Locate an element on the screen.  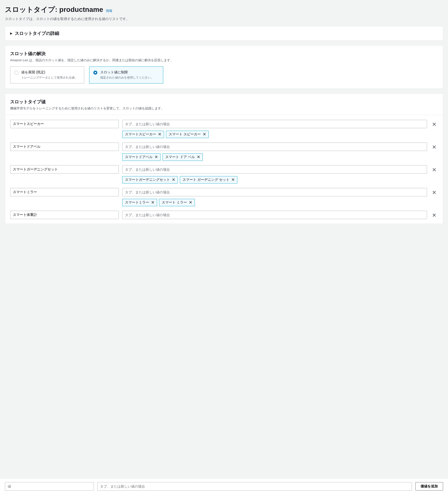
value-row: スマートミラー✕スマート ミラー✕✕ is located at coordinates (224, 197).